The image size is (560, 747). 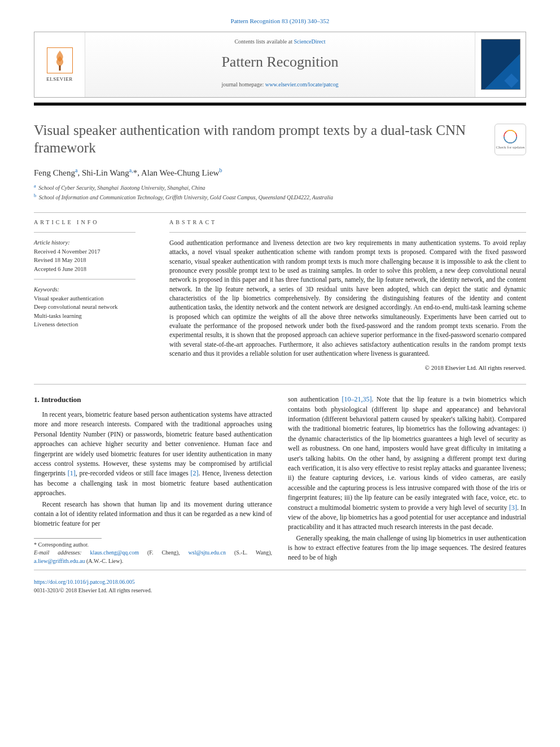 I want to click on article-history-block: Article history: Received 4 November 201…, so click(x=93, y=256).